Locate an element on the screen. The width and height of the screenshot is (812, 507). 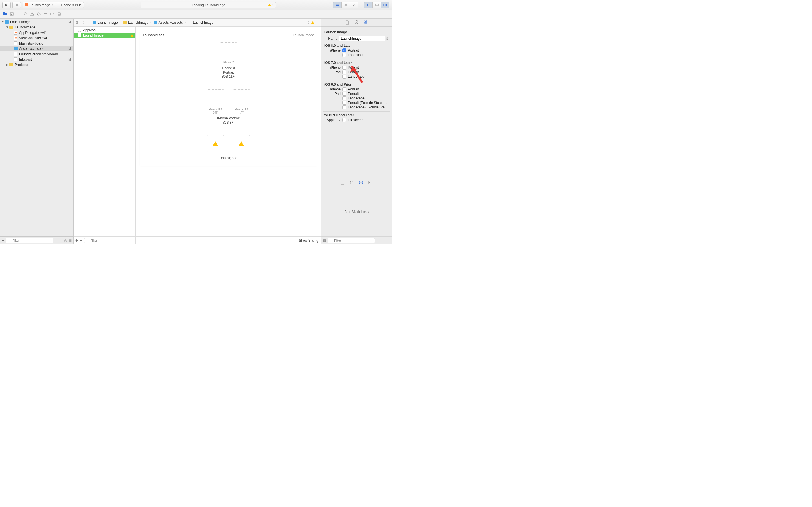
tree-row: ▼ LaunchImage M is located at coordinates (37, 22).